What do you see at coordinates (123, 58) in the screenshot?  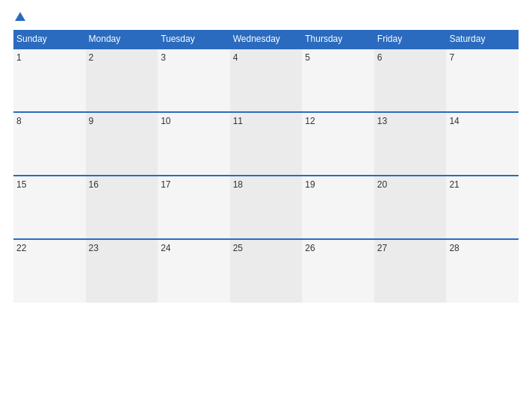 I see `day-number: 2` at bounding box center [123, 58].